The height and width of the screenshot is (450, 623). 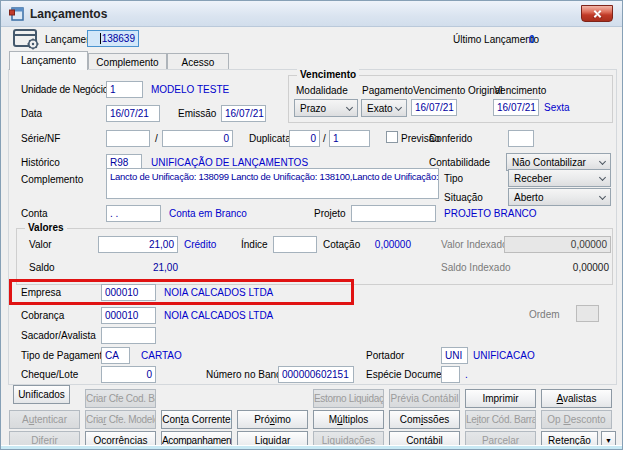 What do you see at coordinates (392, 137) in the screenshot?
I see `previsao-checkbox` at bounding box center [392, 137].